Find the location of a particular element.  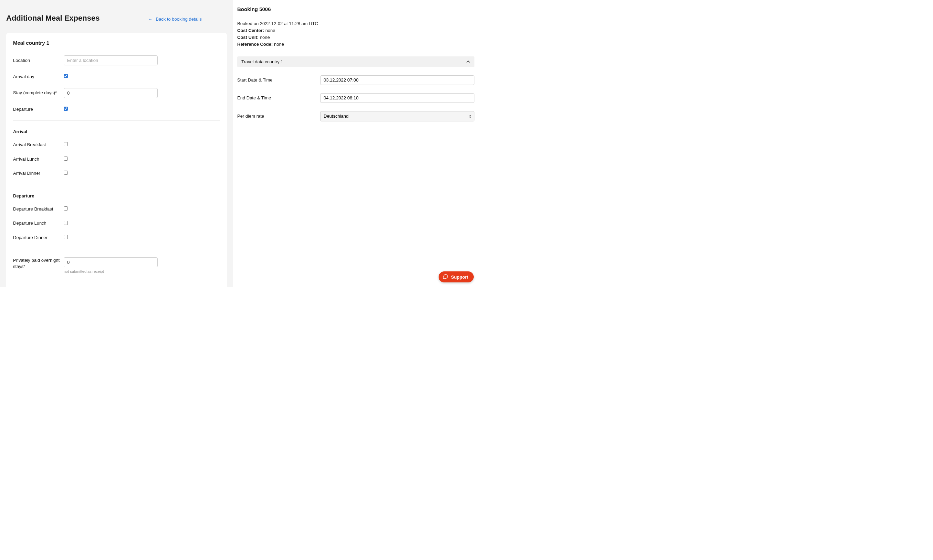

reference-code-line: Reference Code: none is located at coordinates (356, 45).